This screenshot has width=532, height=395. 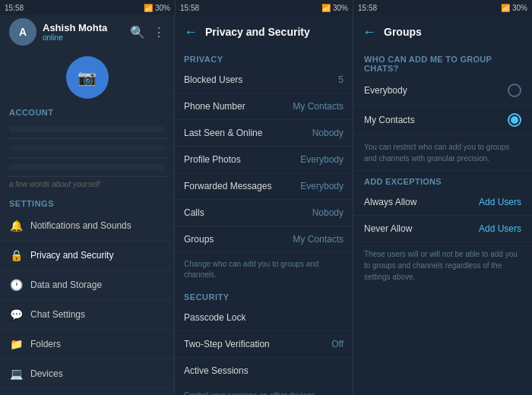 What do you see at coordinates (442, 153) in the screenshot?
I see `granular-text: You can restrict who can add you to grou…` at bounding box center [442, 153].